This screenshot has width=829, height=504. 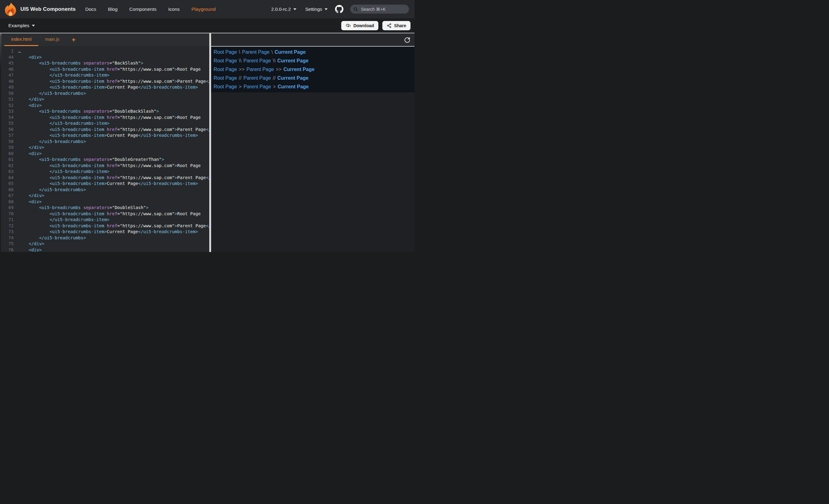 What do you see at coordinates (9, 63) in the screenshot?
I see `line-number: 45` at bounding box center [9, 63].